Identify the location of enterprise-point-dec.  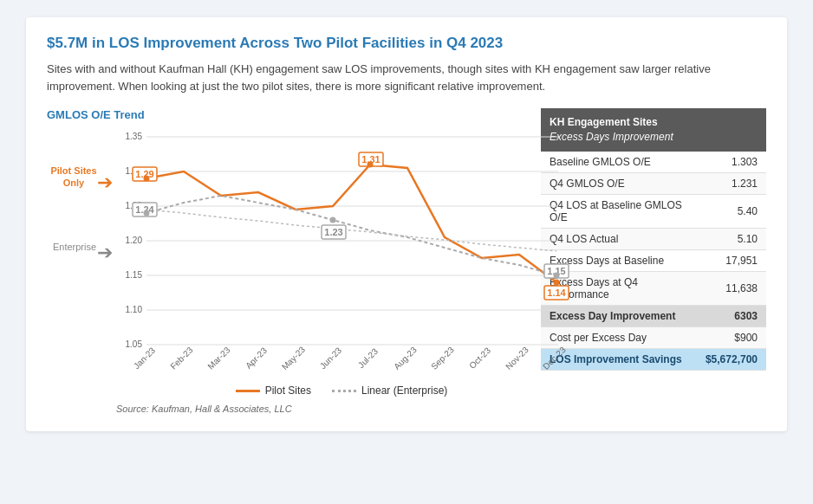
(556, 275).